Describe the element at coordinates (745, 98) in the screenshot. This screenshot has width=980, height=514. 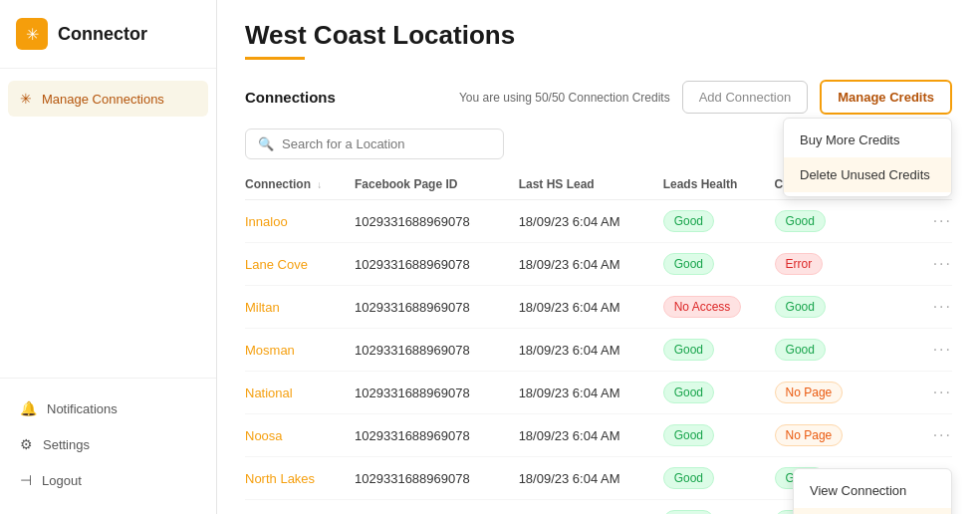
I see `add-connection-button: Add Connection` at that location.